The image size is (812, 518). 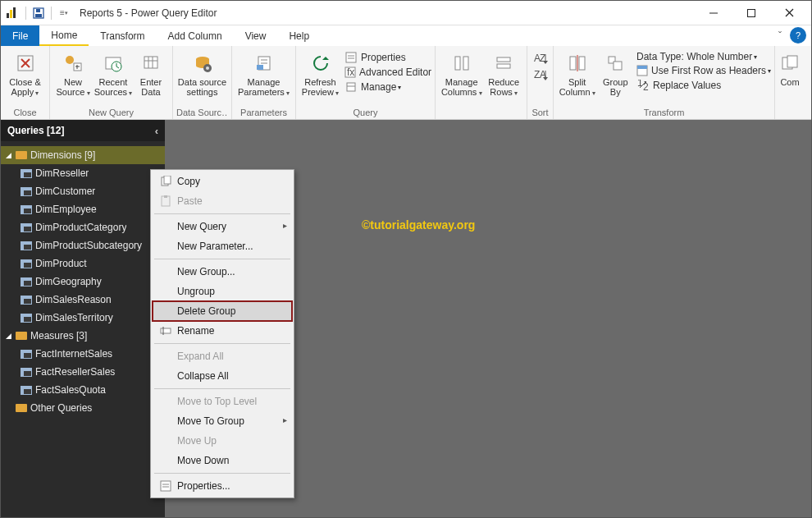 I want to click on context-menu: Copy Paste New Query New Parameter... Ne…, so click(x=222, y=333).